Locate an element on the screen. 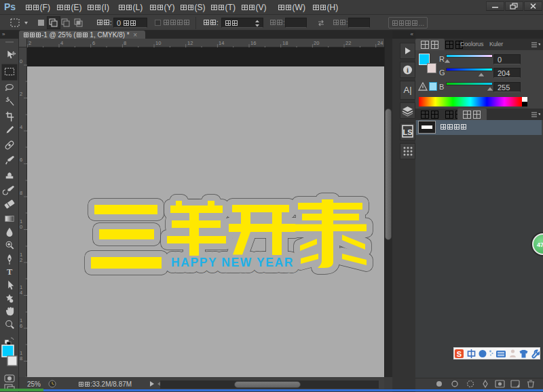 Image resolution: width=543 pixels, height=392 pixels. svg-text: 20 is located at coordinates (316, 43).